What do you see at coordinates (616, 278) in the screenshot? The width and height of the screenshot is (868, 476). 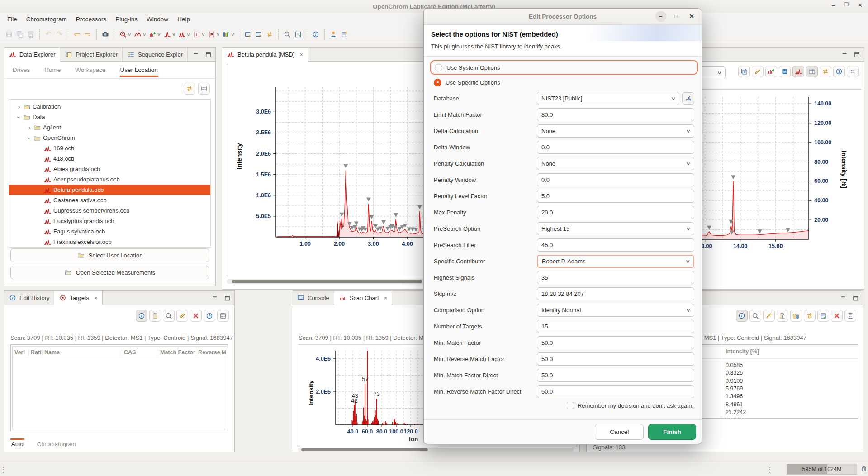 I see `input-highest-signals: 35` at bounding box center [616, 278].